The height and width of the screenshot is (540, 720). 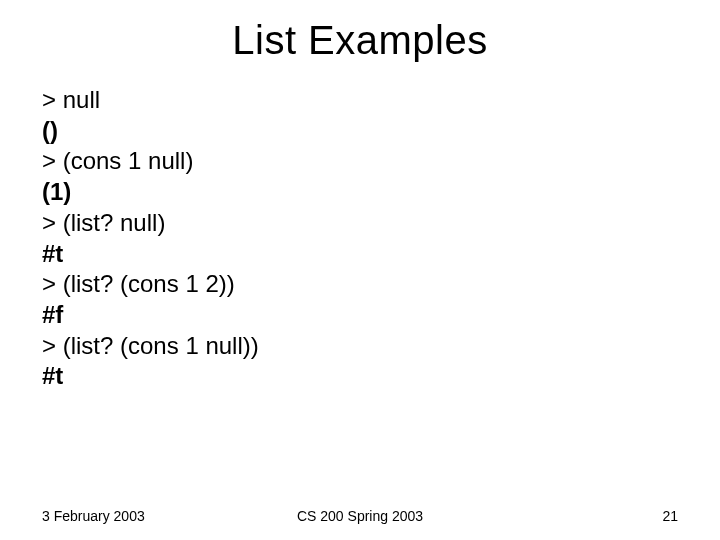 I want to click on code-output: #f, so click(x=360, y=316).